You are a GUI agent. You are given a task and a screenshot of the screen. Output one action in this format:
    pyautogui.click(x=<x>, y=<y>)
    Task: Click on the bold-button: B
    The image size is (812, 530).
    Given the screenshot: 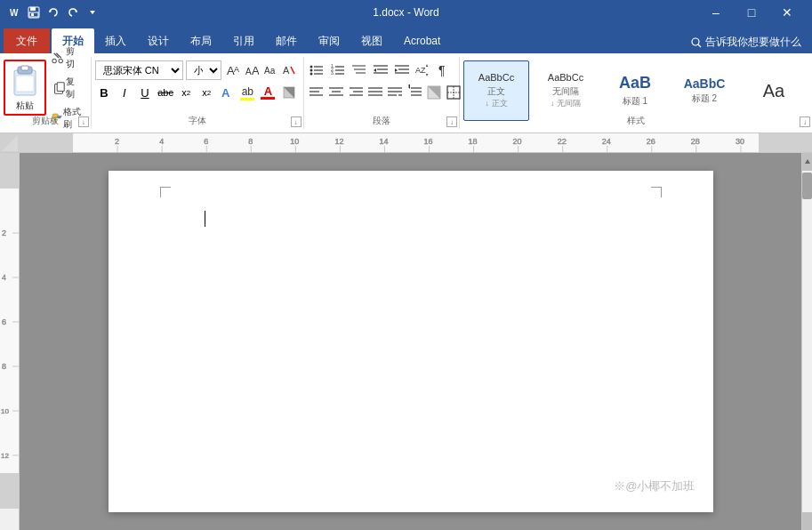 What is the action you would take?
    pyautogui.click(x=104, y=92)
    